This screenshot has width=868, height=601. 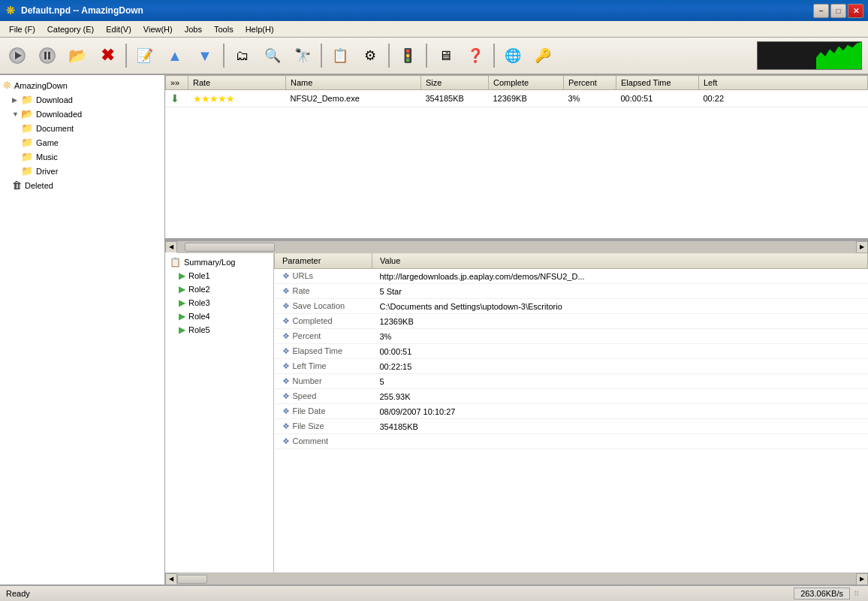 What do you see at coordinates (11, 11) in the screenshot?
I see `app-icon: ❊` at bounding box center [11, 11].